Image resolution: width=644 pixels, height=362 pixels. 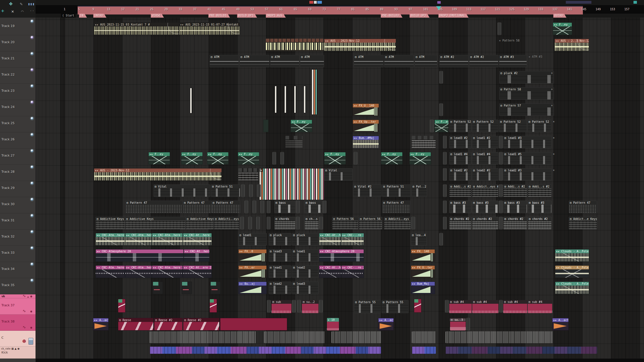 I want to click on clip-lead2-3: ⊟ lead2 #3, so click(x=527, y=174).